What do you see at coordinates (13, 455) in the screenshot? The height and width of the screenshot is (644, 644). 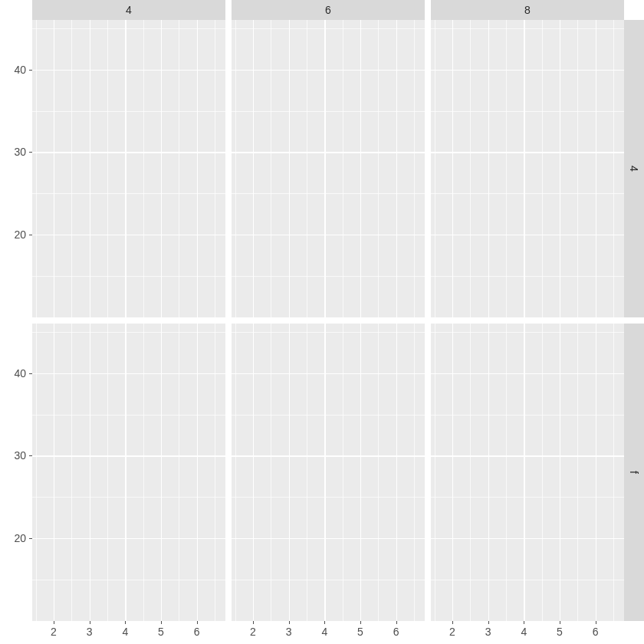 I see `y-tick-label: 30` at bounding box center [13, 455].